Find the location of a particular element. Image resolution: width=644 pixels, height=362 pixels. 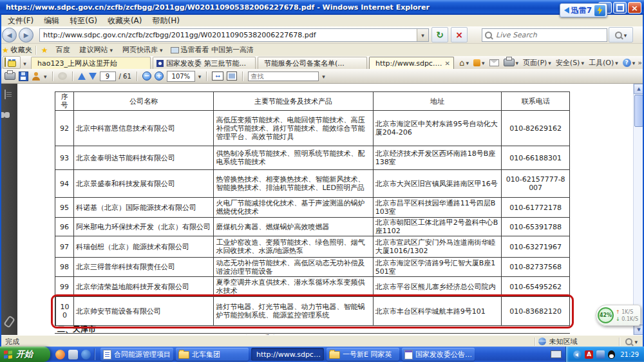

fav-link-xunlei-kankan: 迅雷看看 中国第一高清 is located at coordinates (213, 50).